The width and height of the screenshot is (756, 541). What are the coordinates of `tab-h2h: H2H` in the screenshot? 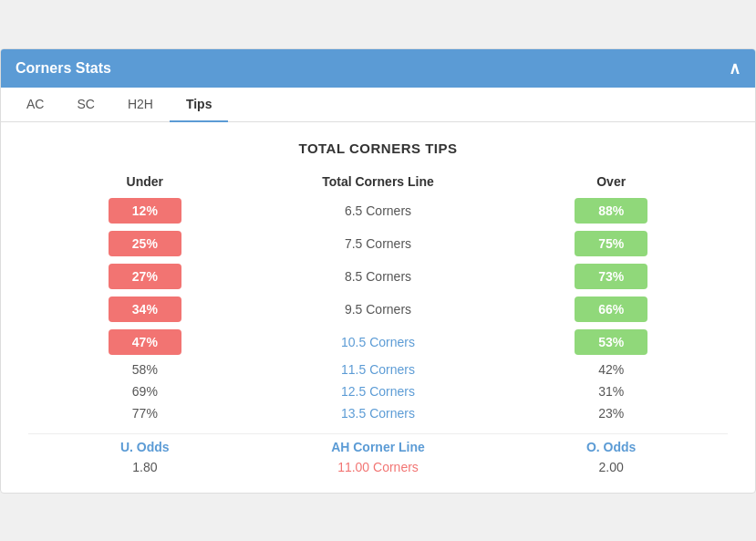 It's located at (140, 105).